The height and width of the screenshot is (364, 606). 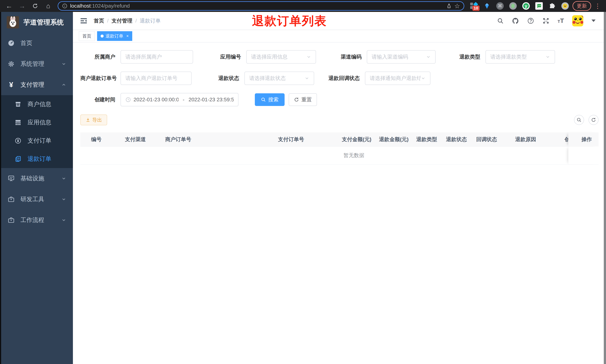 What do you see at coordinates (303, 6) in the screenshot?
I see `browser-toolbar: ← → ⌂ localhost:1024/pay/refund ☆ 10` at bounding box center [303, 6].